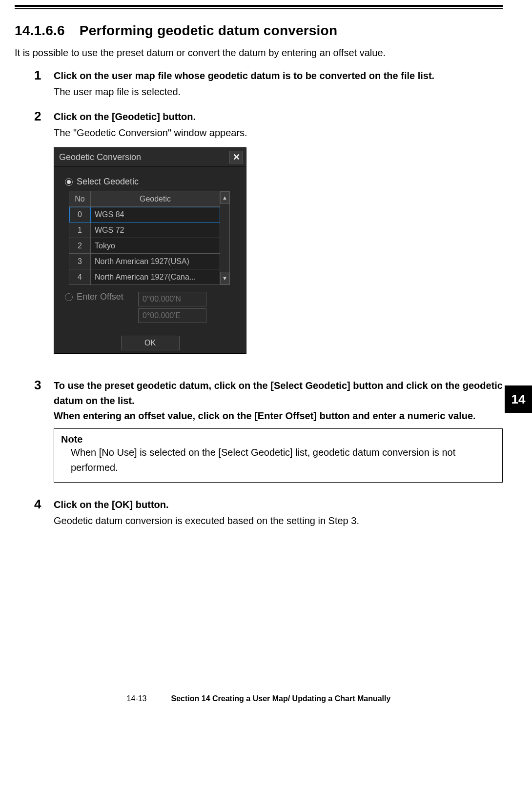 The width and height of the screenshot is (532, 790). What do you see at coordinates (518, 399) in the screenshot?
I see `side-chapter-tab: 14` at bounding box center [518, 399].